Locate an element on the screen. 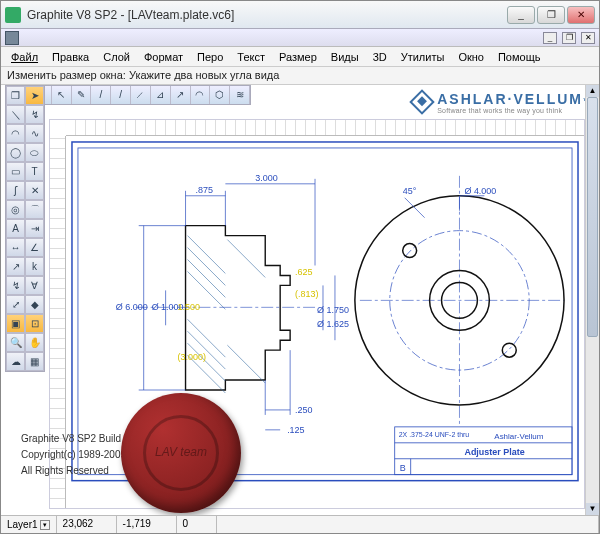 This screenshot has height=534, width=600. menu-size: Размер is located at coordinates (298, 57).